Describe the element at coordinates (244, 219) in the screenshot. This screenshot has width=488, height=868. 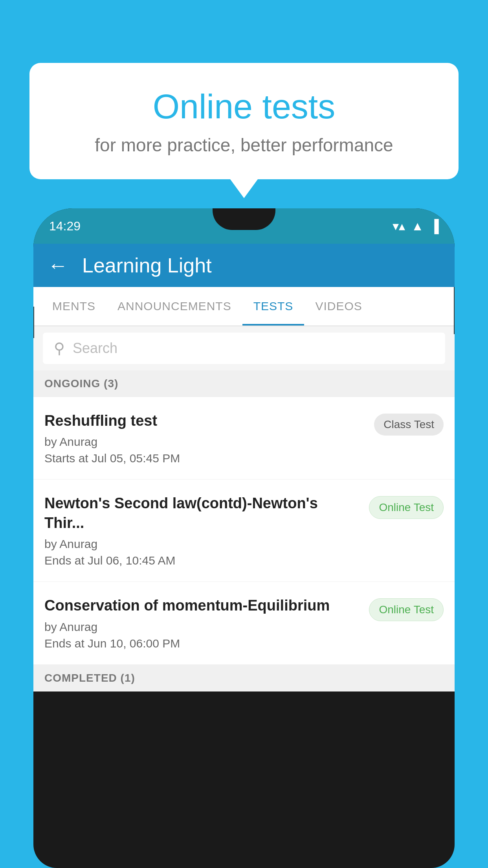
I see `phone-notch` at that location.